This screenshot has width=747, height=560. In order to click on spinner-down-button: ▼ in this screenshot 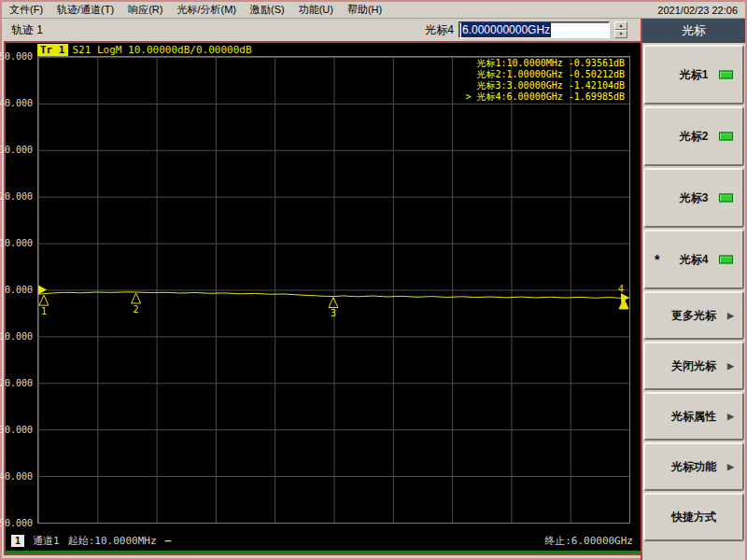, I will do `click(621, 34)`.